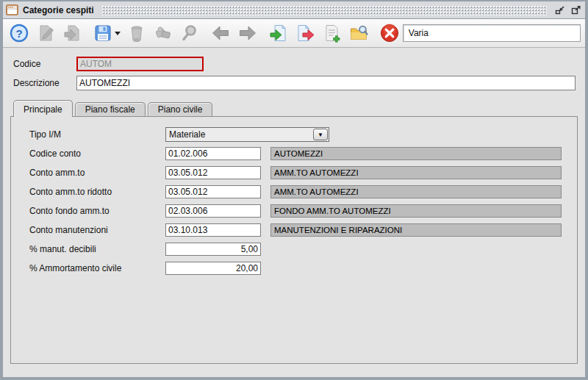 The height and width of the screenshot is (380, 588). I want to click on tipo-im-row: Tipo I/M Materiale ▼, so click(303, 135).